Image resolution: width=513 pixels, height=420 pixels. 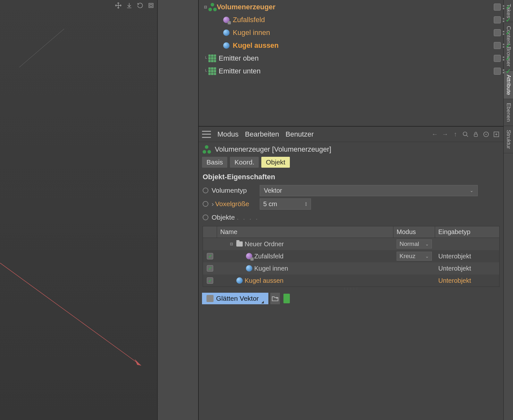 I want to click on tab-basis: Basis, so click(x=215, y=162).